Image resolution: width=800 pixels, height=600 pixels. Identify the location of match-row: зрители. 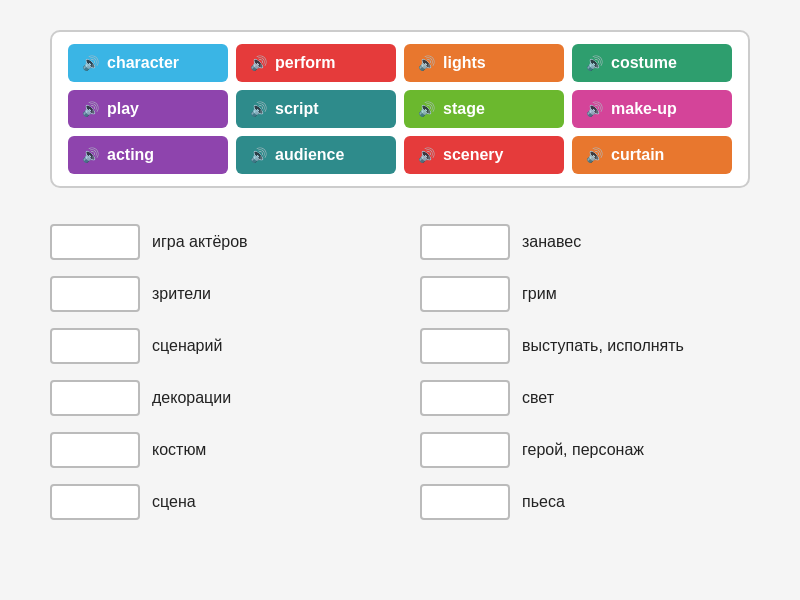
(215, 294).